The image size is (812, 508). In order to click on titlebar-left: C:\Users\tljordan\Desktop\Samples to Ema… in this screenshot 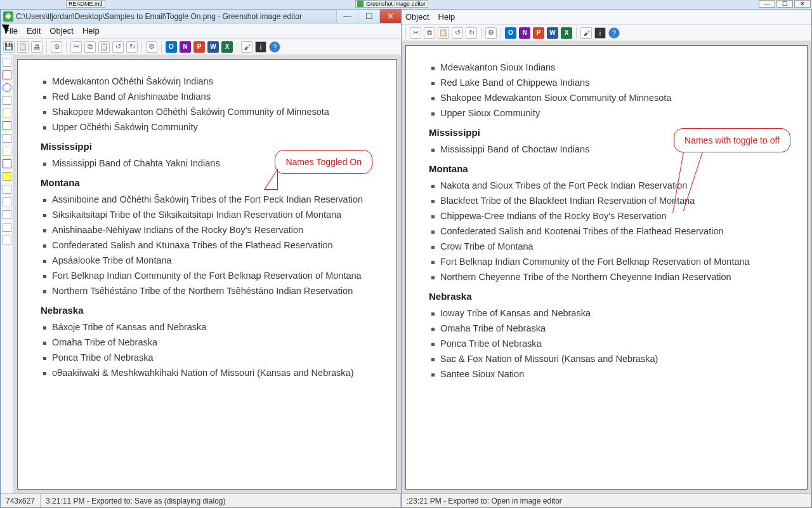, I will do `click(200, 17)`.